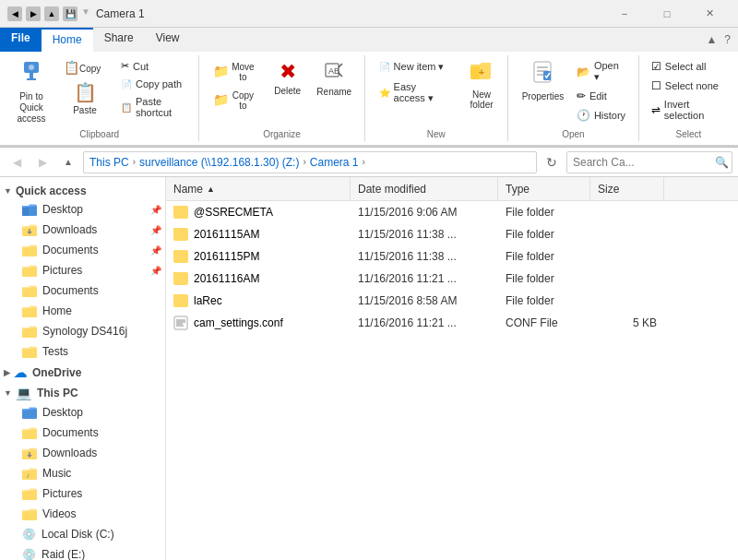 This screenshot has height=560, width=738. I want to click on breadcrumb-sep1: ›, so click(135, 162).